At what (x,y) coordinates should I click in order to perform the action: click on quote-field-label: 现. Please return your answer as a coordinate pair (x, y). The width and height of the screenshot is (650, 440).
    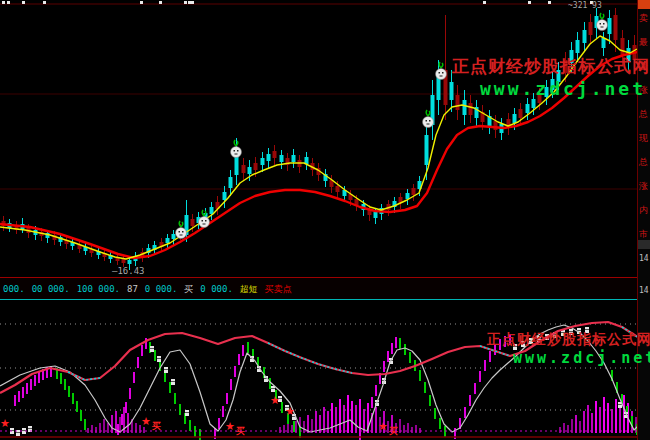
    Looking at the image, I should click on (644, 138).